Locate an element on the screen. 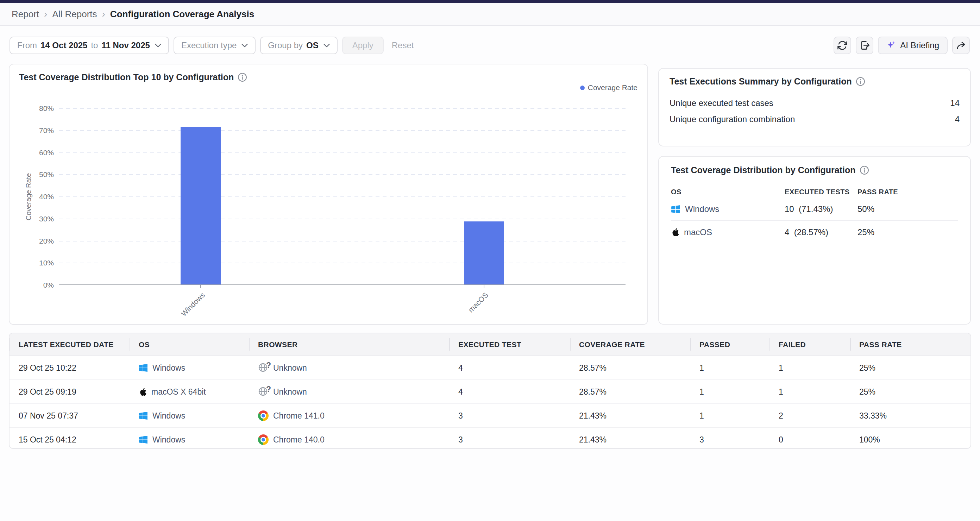 Image resolution: width=980 pixels, height=521 pixels. y-axis-tick-label: 50% is located at coordinates (46, 175).